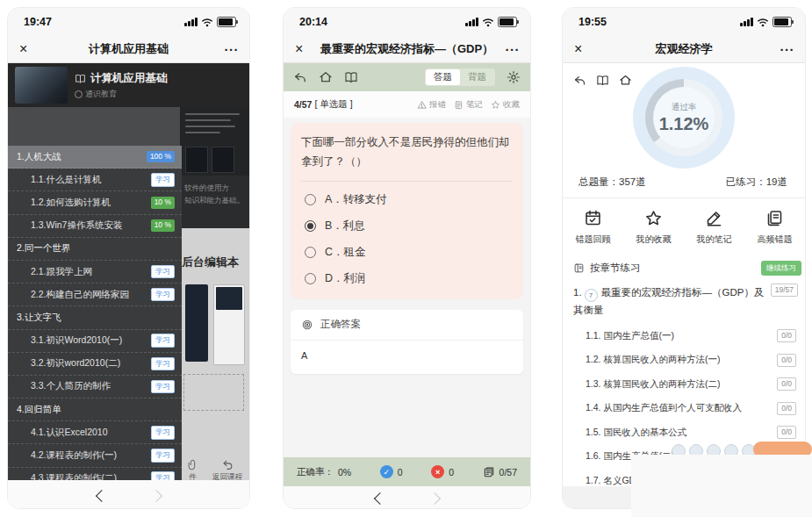  I want to click on bg-doc-thumbnail, so click(229, 325).